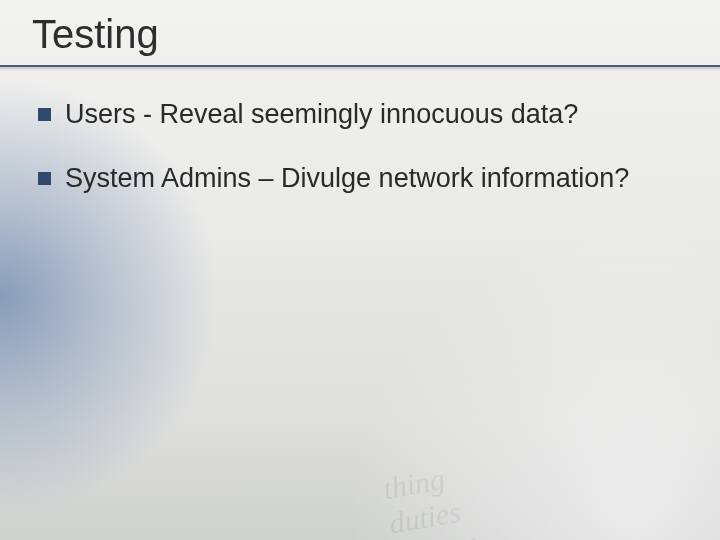 The image size is (720, 540). I want to click on title-rule, so click(360, 68).